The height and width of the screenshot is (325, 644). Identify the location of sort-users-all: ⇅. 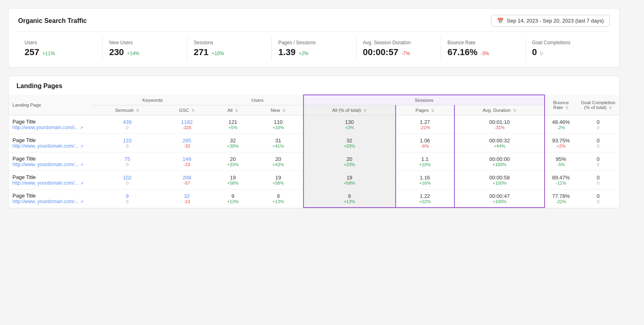
(237, 111).